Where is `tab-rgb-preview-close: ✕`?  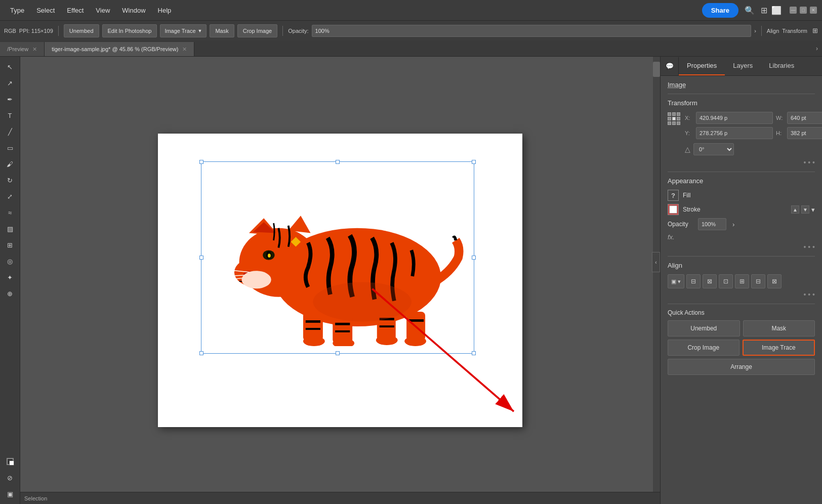
tab-rgb-preview-close: ✕ is located at coordinates (34, 50).